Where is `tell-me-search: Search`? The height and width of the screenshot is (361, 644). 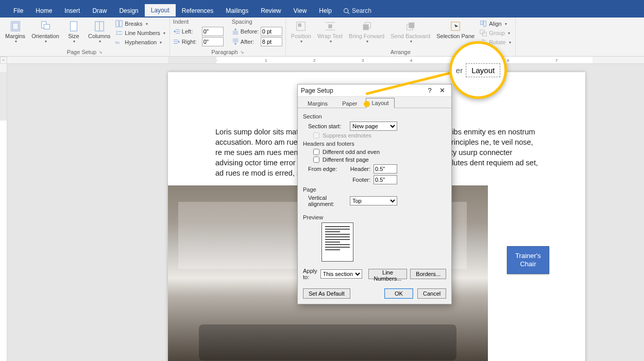
tell-me-search: Search is located at coordinates (358, 11).